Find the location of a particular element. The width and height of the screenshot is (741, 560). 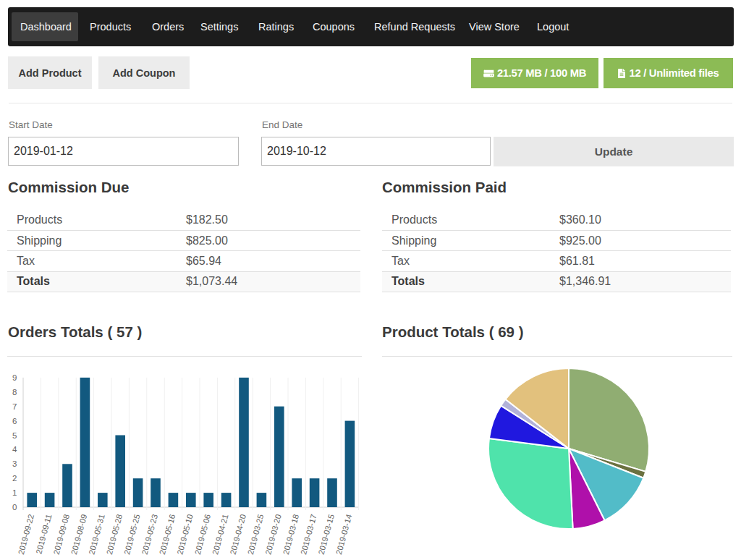

svg-text: 2019-03-25 is located at coordinates (255, 534).